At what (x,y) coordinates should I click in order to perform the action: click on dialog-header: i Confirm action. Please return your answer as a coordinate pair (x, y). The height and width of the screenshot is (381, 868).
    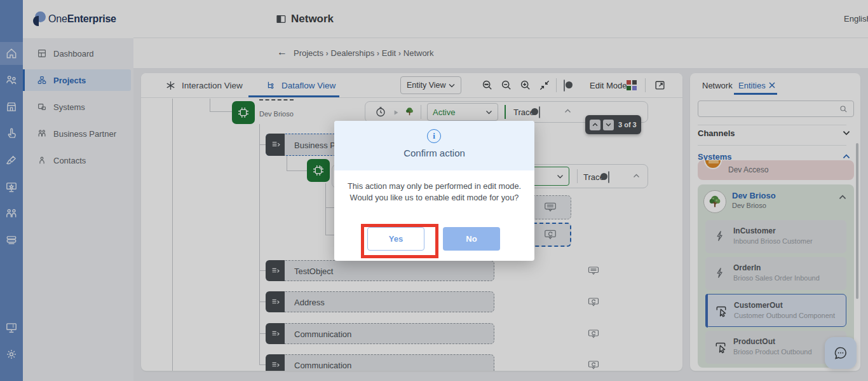
    Looking at the image, I should click on (435, 146).